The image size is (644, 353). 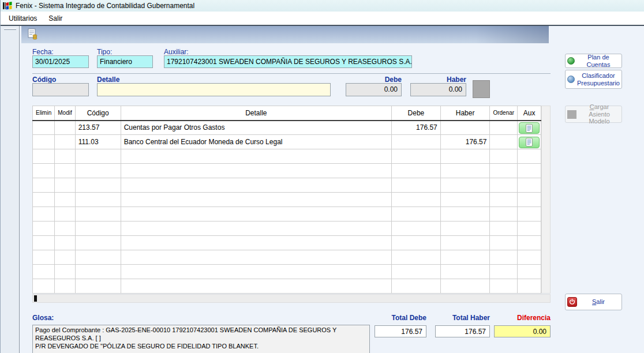 What do you see at coordinates (8, 6) in the screenshot?
I see `app-icon` at bounding box center [8, 6].